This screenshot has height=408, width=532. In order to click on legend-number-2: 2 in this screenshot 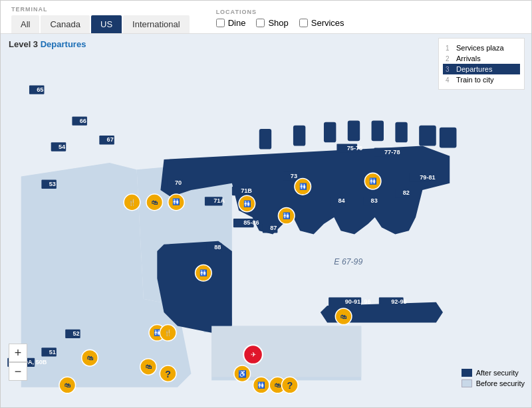, I will do `click(449, 58)`.